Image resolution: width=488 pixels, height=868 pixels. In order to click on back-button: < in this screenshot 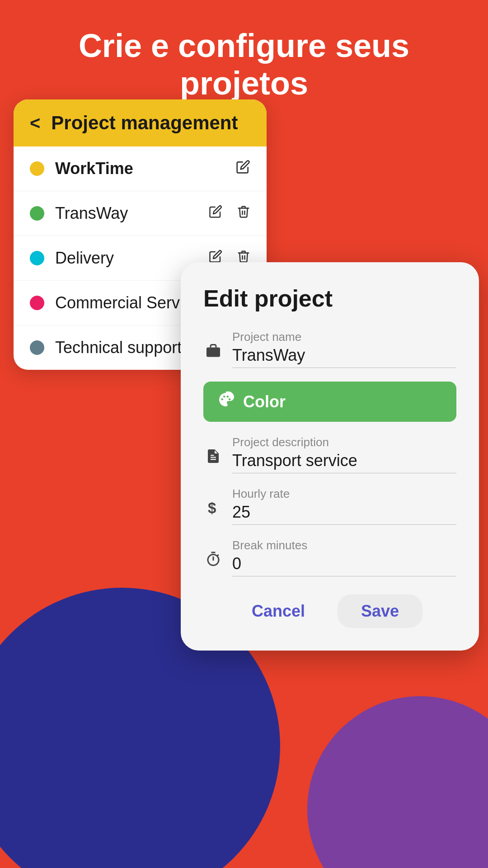, I will do `click(35, 123)`.